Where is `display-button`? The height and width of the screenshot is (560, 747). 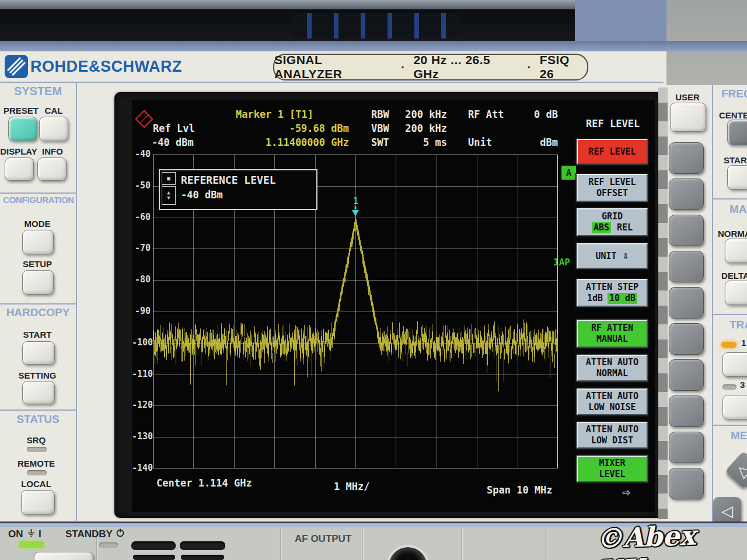
display-button is located at coordinates (19, 169).